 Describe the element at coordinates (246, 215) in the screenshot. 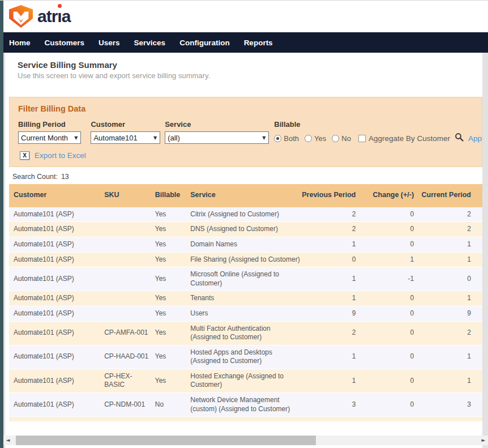

I see `table-row: Automate101 (ASP)YesCitrix (Assigned to …` at that location.